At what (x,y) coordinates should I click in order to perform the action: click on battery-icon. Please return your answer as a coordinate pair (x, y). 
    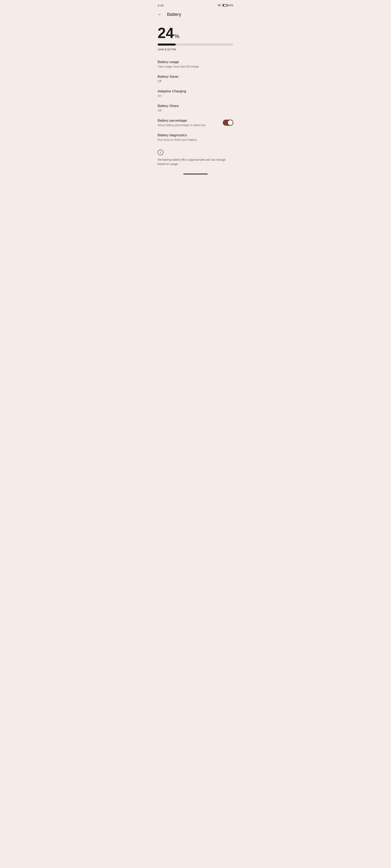
    Looking at the image, I should click on (225, 5).